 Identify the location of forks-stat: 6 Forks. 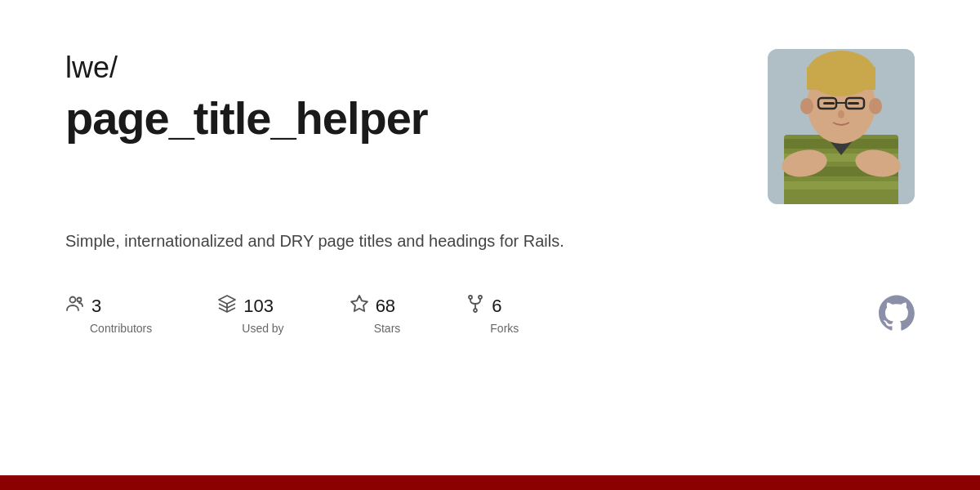
(492, 314).